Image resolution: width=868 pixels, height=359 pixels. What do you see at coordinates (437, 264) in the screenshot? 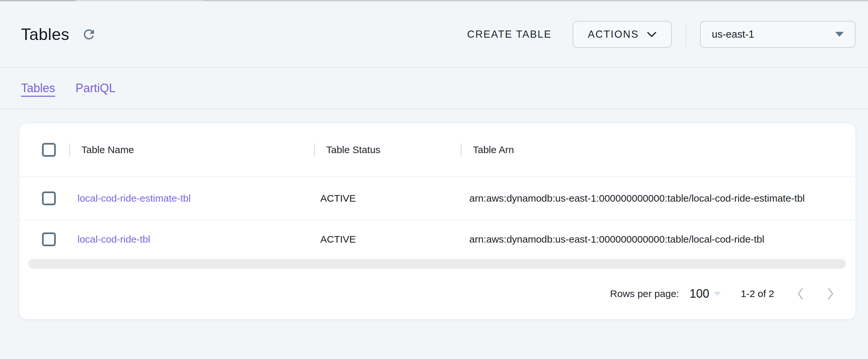
I see `horizontal-scrollbar` at bounding box center [437, 264].